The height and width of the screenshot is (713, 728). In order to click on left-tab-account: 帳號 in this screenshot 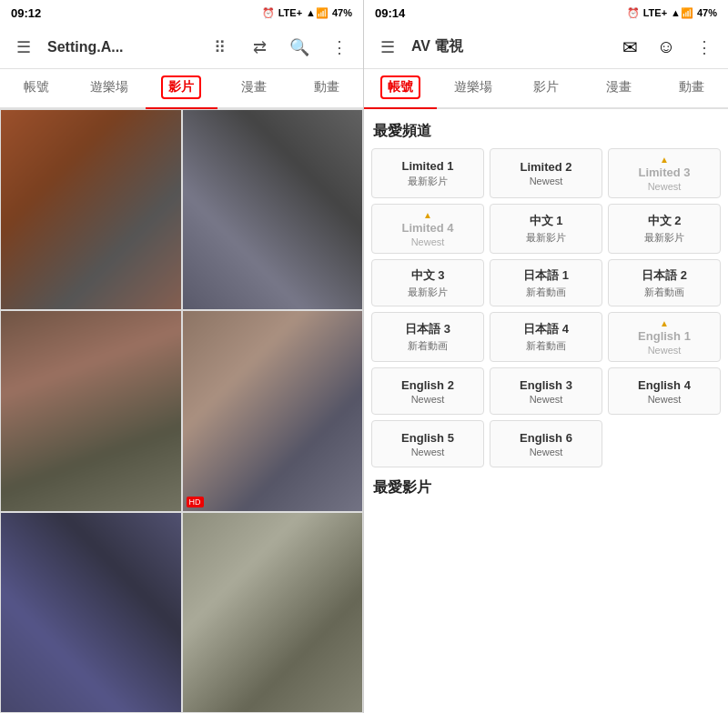, I will do `click(36, 88)`.